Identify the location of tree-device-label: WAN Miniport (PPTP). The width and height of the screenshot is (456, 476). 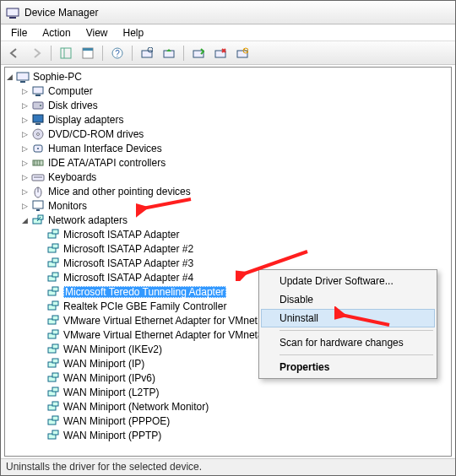
(112, 435).